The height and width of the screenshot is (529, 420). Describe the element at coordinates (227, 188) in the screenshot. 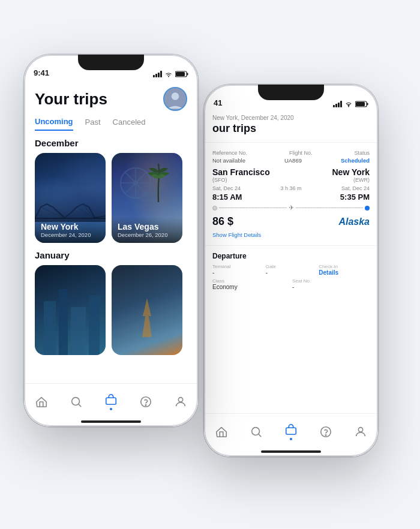

I see `p2-from-date: Sat, Dec 24` at that location.